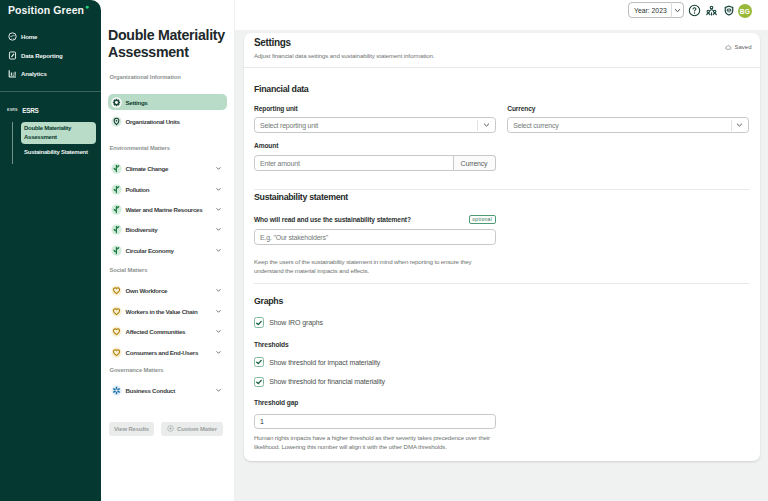  I want to click on nav-item-label: Settings, so click(137, 102).